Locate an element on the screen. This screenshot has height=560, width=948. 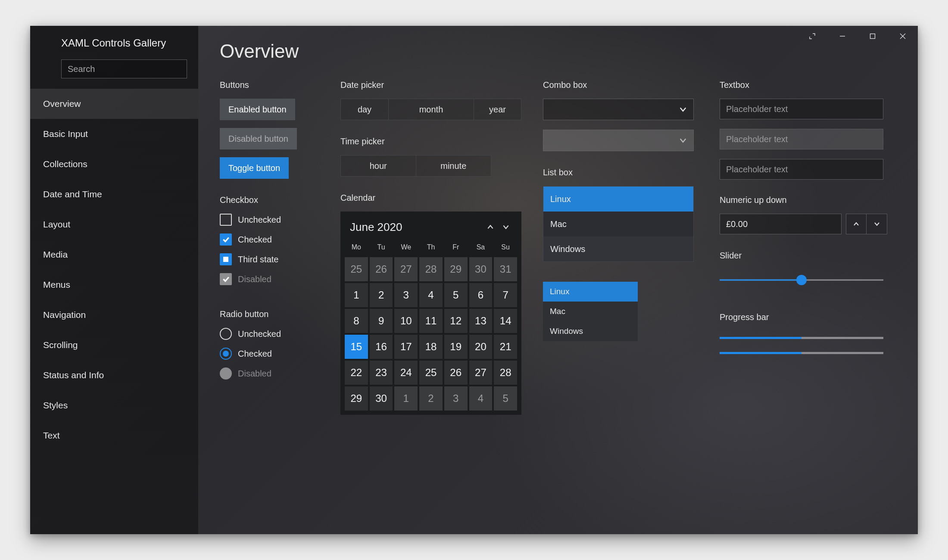
sidebar-item-layout: Layout is located at coordinates (114, 224).